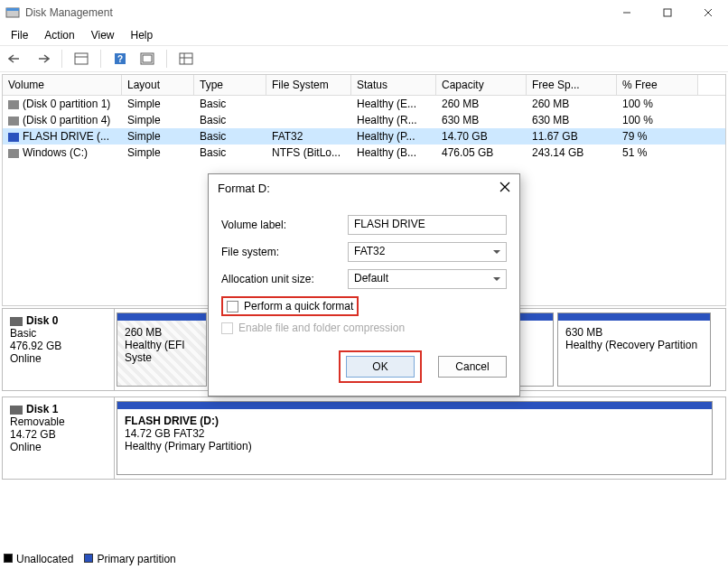 This screenshot has width=728, height=569. Describe the element at coordinates (667, 13) in the screenshot. I see `maximize-button` at that location.